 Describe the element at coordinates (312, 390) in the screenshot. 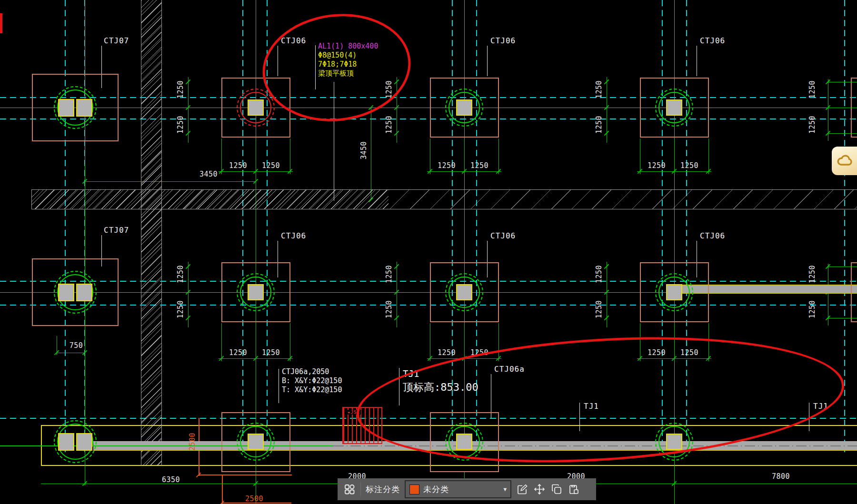

I see `slab-annotation-line: T: X&Y:Φ22@150` at that location.